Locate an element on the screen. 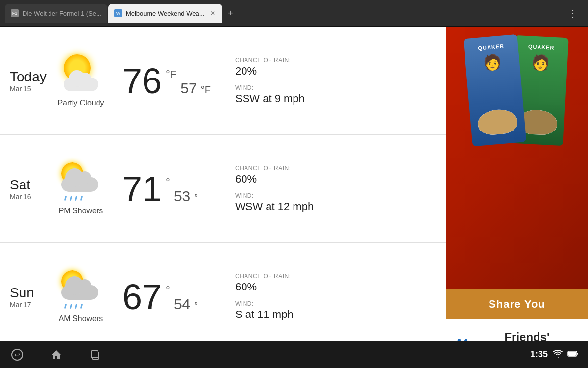 Image resolution: width=588 pixels, height=368 pixels. temp-low-unit-sun: ° is located at coordinates (196, 306).